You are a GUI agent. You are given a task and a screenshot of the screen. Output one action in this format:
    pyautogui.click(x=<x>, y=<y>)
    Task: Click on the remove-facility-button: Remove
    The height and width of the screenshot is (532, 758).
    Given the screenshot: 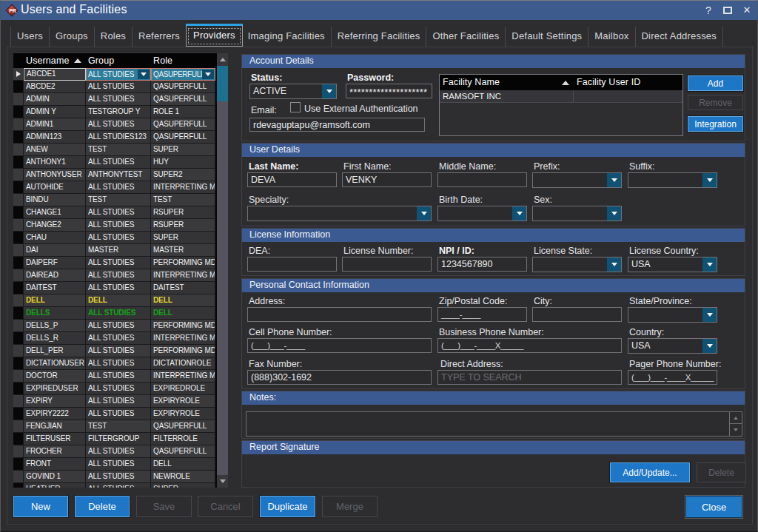 What is the action you would take?
    pyautogui.click(x=715, y=102)
    